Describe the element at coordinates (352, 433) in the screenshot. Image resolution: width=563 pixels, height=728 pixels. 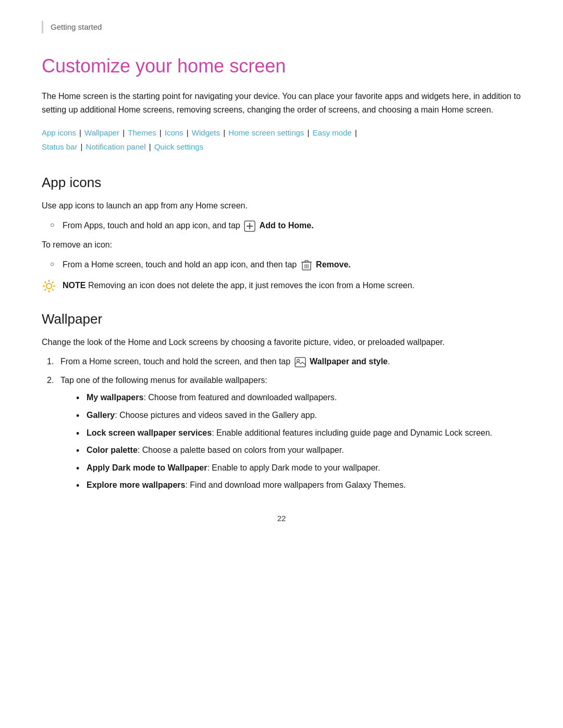
I see `sub-item-text-2: : Enable additional features including g…` at that location.